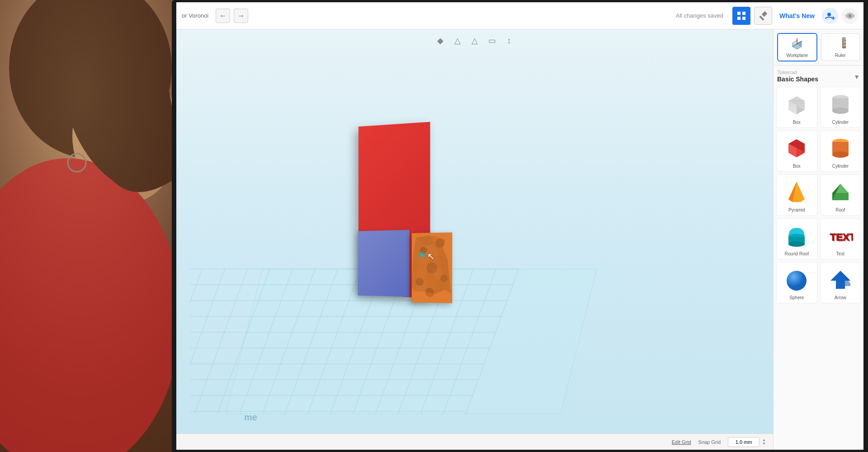 This screenshot has height=452, width=868. I want to click on shapes-grid: Box Cylinder, so click(818, 195).